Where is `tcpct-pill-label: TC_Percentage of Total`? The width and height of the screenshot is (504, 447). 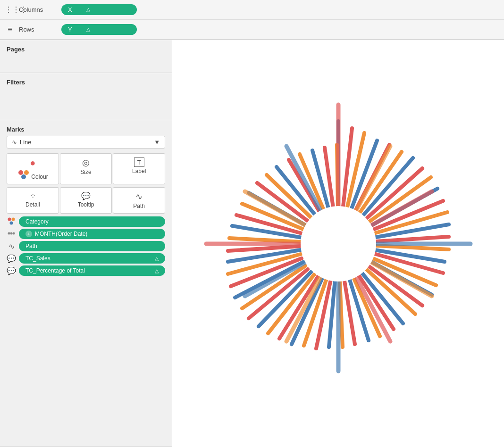
tcpct-pill-label: TC_Percentage of Total is located at coordinates (55, 271).